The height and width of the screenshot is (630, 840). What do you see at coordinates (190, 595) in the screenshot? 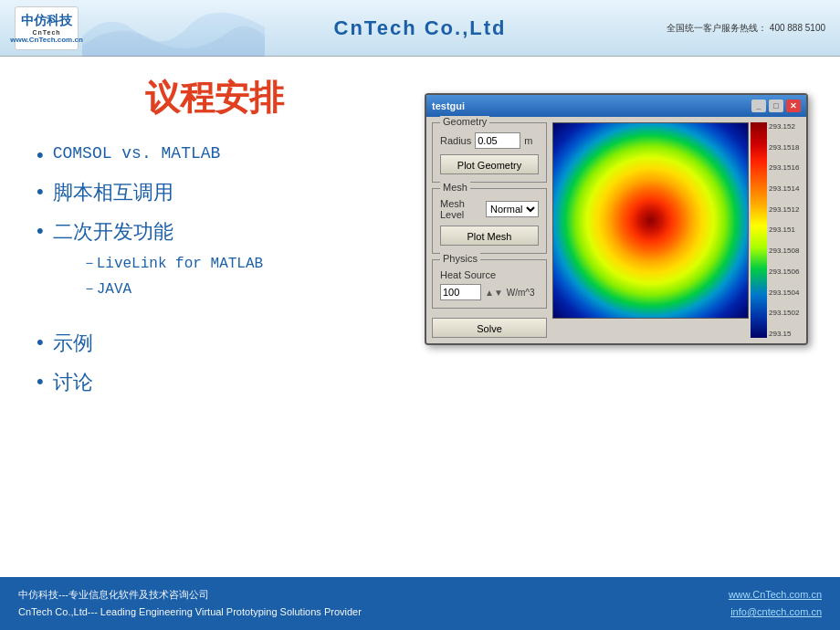
I see `footer-line1: 中仿科技---专业信息化软件及技术咨询公司` at bounding box center [190, 595].